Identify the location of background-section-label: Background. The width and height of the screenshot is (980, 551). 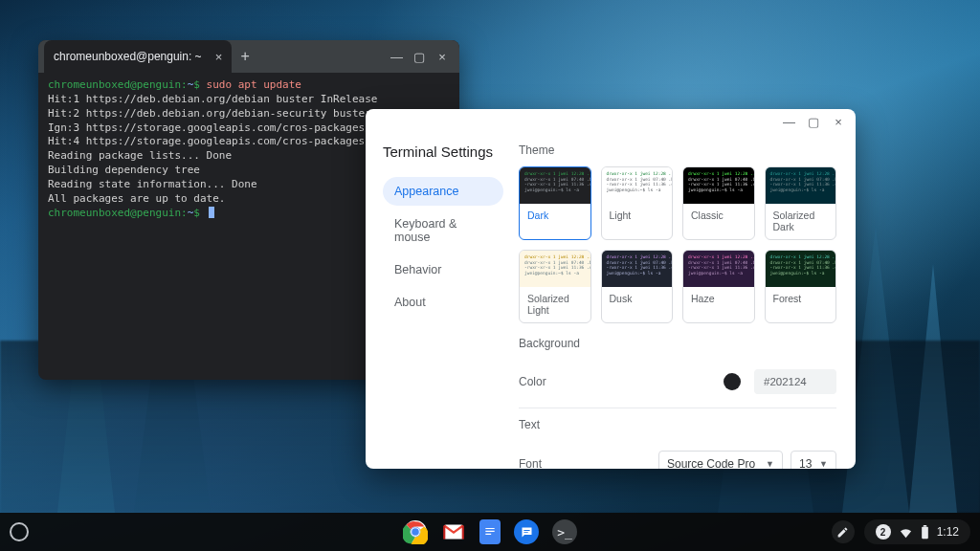
(678, 343).